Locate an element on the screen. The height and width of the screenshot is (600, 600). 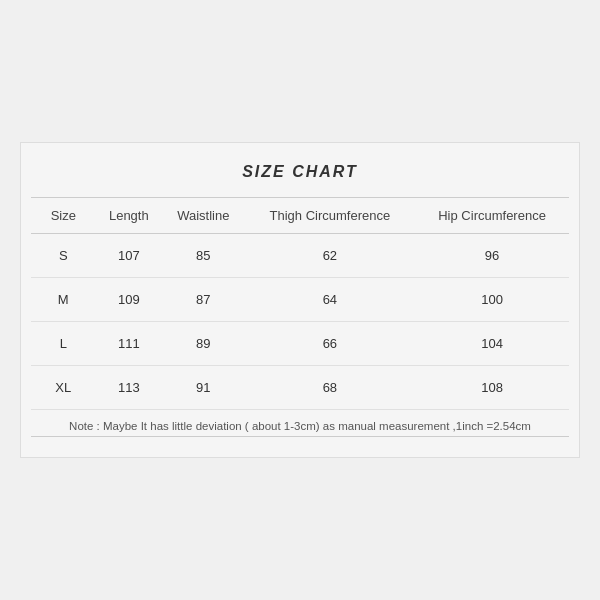
cell-hip-0: 96 is located at coordinates (492, 256).